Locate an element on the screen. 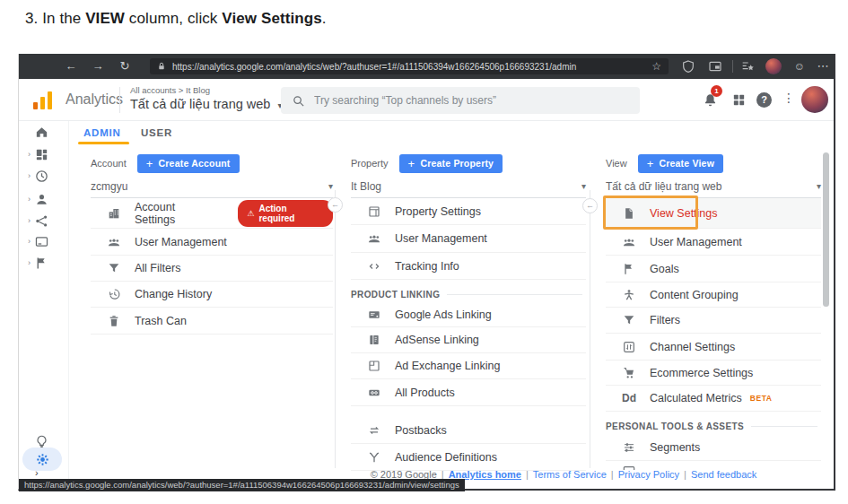 This screenshot has width=848, height=504. history-clock-icon is located at coordinates (114, 294).